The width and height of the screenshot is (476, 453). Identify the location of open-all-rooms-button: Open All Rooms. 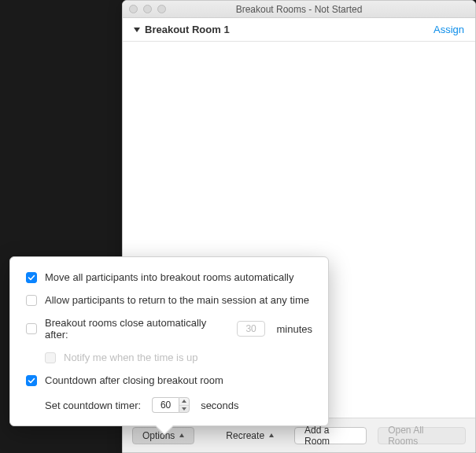
(422, 436).